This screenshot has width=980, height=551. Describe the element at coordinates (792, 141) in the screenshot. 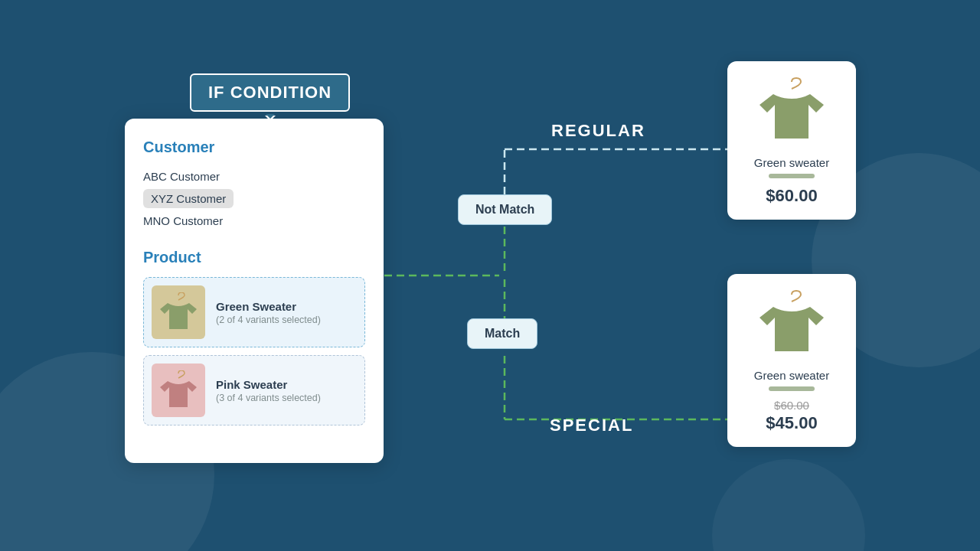

I see `result-card-regular: Green sweater $60.00` at that location.